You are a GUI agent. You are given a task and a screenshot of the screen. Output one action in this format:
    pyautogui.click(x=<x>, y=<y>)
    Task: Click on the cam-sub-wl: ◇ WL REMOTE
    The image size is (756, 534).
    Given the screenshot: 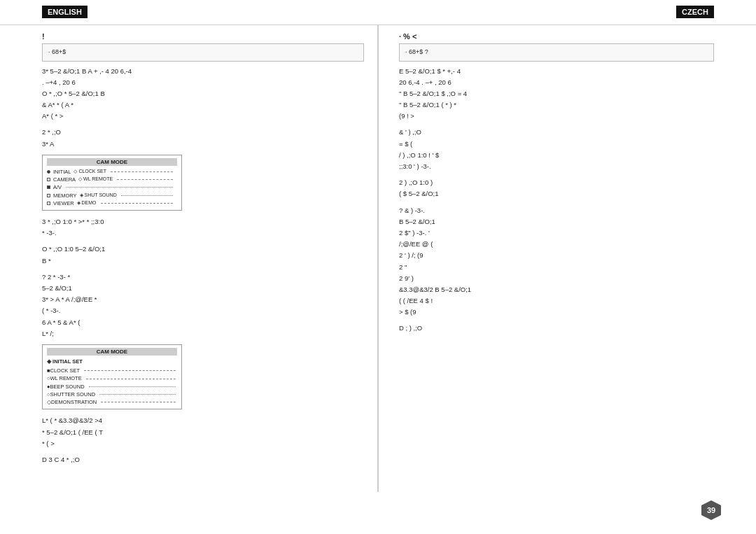 What is the action you would take?
    pyautogui.click(x=95, y=179)
    